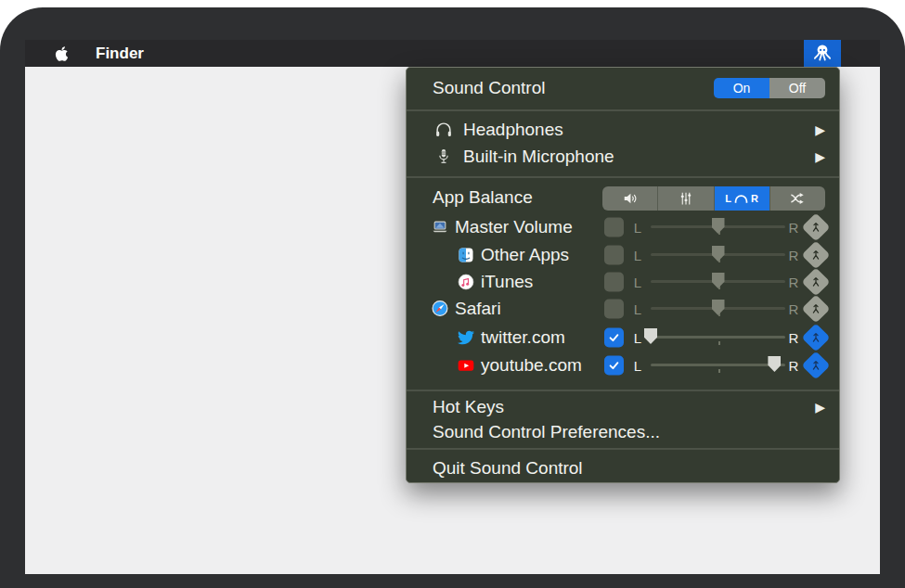  What do you see at coordinates (623, 88) in the screenshot?
I see `menu-header: Sound Control On Off` at bounding box center [623, 88].